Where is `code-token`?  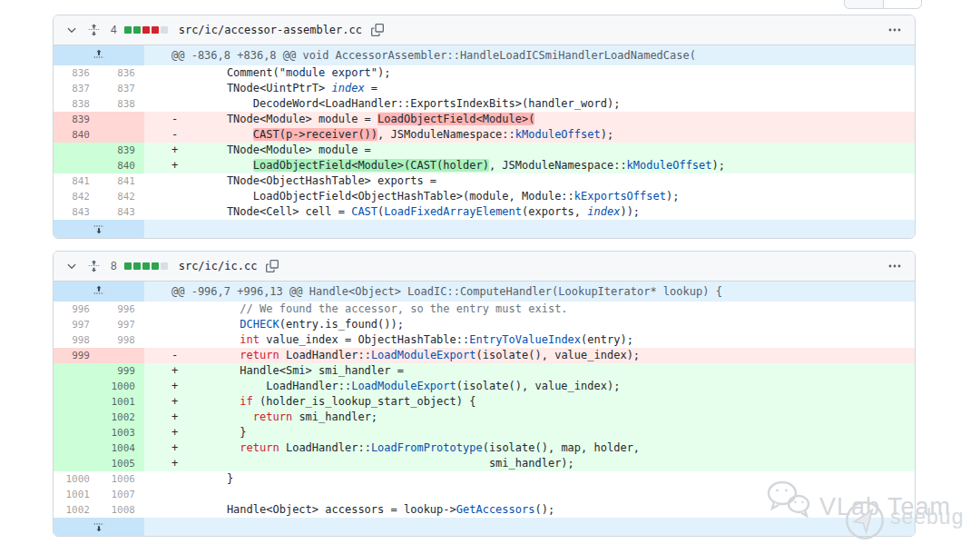 code-token is located at coordinates (220, 324).